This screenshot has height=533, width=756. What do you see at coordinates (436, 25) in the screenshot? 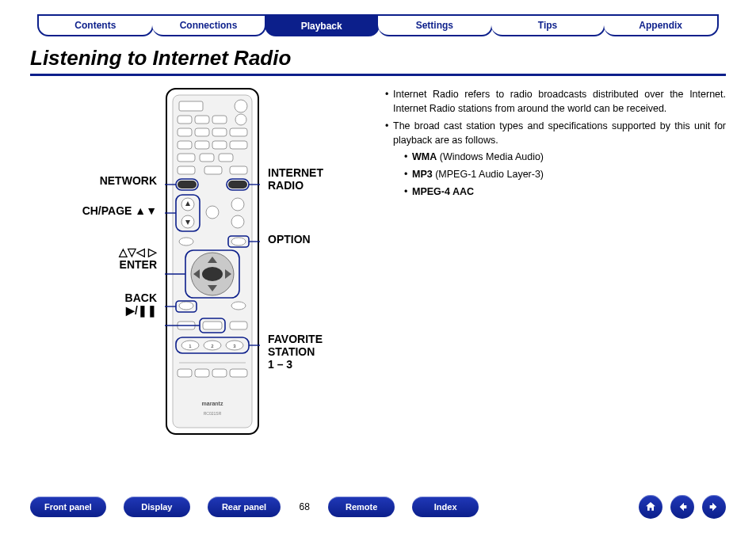
I see `tab-settings: Settings` at bounding box center [436, 25].